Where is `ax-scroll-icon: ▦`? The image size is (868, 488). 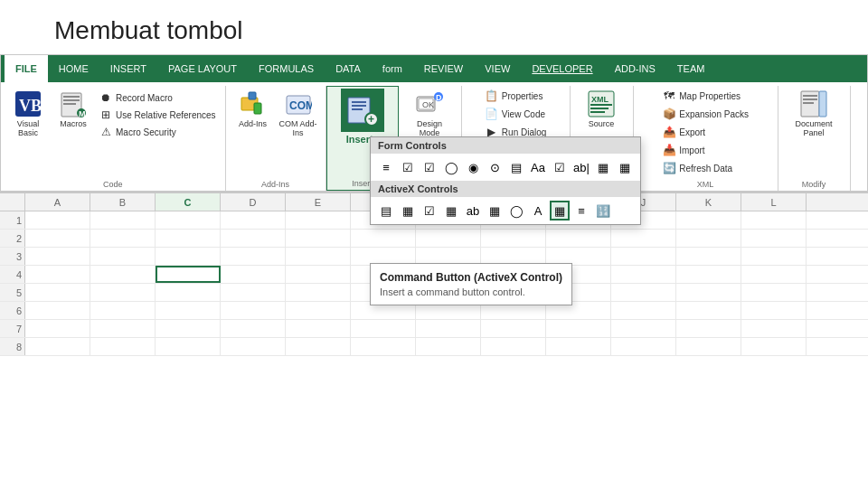 ax-scroll-icon: ▦ is located at coordinates (495, 211).